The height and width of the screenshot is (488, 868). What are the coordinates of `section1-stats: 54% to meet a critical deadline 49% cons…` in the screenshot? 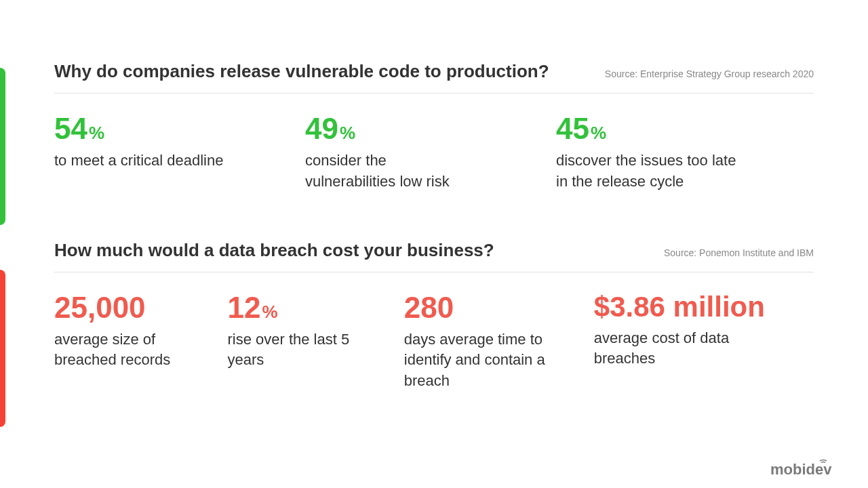 It's located at (434, 153).